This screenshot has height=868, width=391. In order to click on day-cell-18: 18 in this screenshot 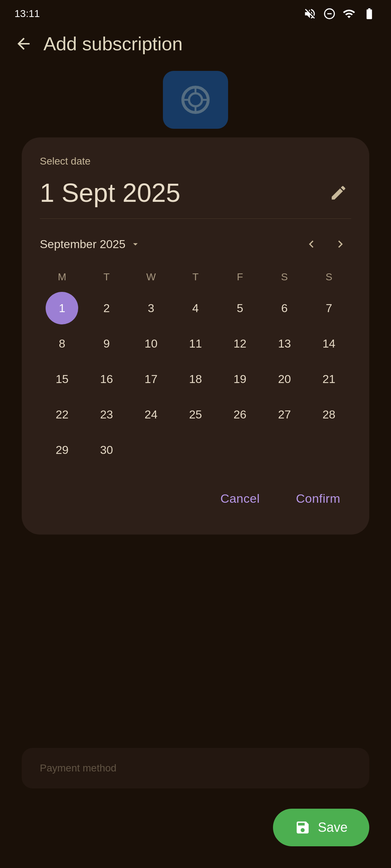, I will do `click(196, 379)`.